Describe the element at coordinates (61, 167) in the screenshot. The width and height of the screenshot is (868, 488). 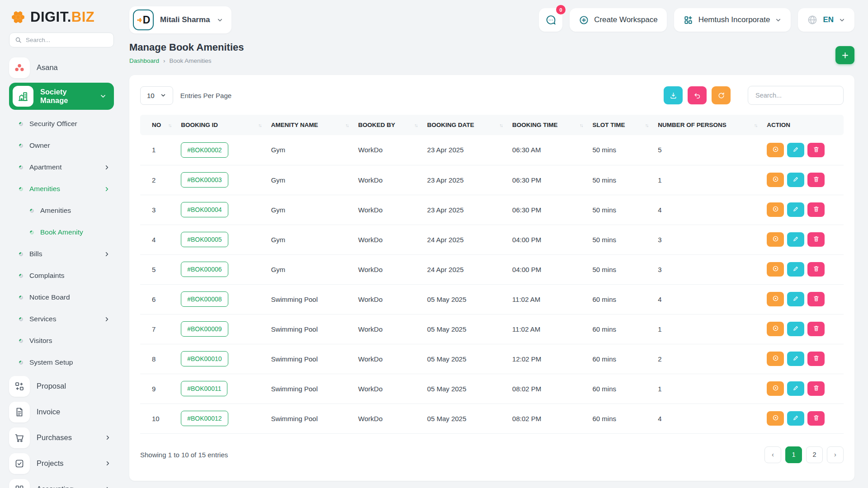
I see `sidebar-item-apartment: Apartment` at that location.